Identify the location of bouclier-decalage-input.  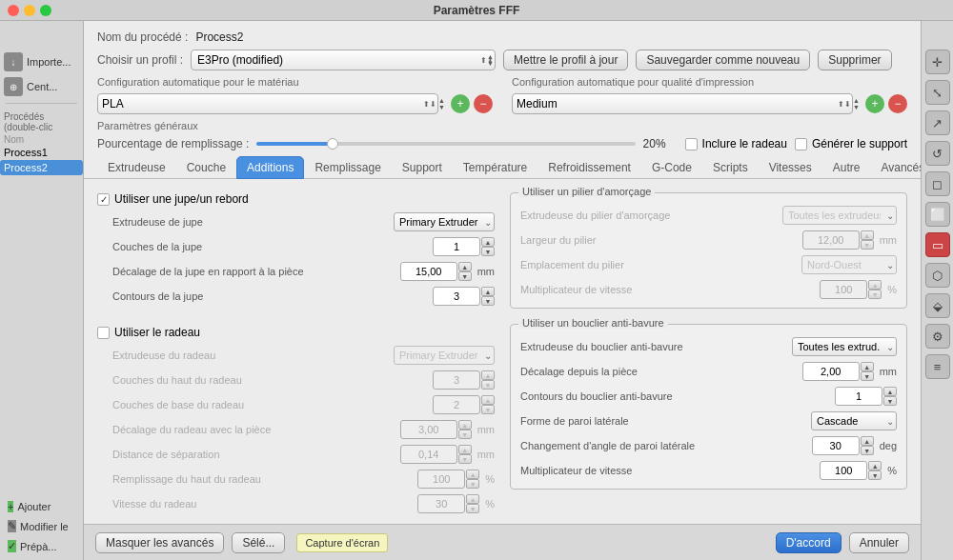
(831, 371).